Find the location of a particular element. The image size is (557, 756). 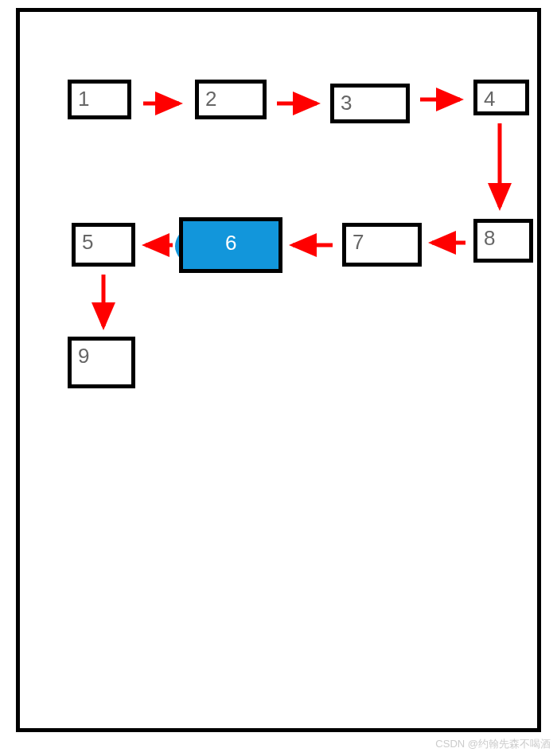

node-label: 7 is located at coordinates (358, 242).